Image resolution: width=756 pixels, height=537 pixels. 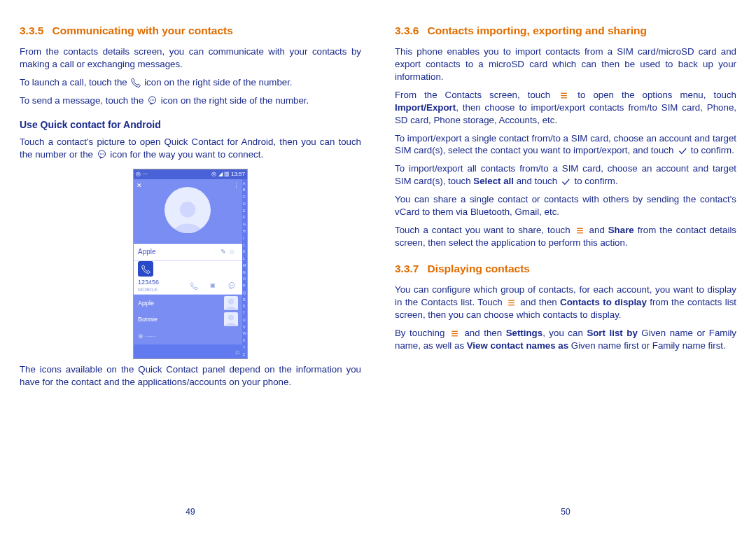 What do you see at coordinates (566, 31) in the screenshot?
I see `section-336-heading: 3.3.6 Contacts importing, exporting and …` at bounding box center [566, 31].